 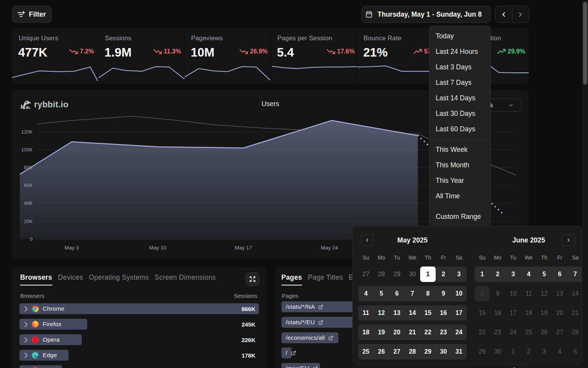 I want to click on svg-text: 100K, so click(x=27, y=150).